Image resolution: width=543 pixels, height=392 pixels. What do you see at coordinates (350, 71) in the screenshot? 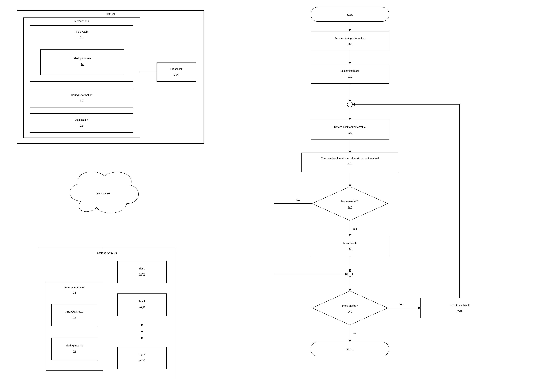
I see `step-210-label: Select first block` at bounding box center [350, 71].